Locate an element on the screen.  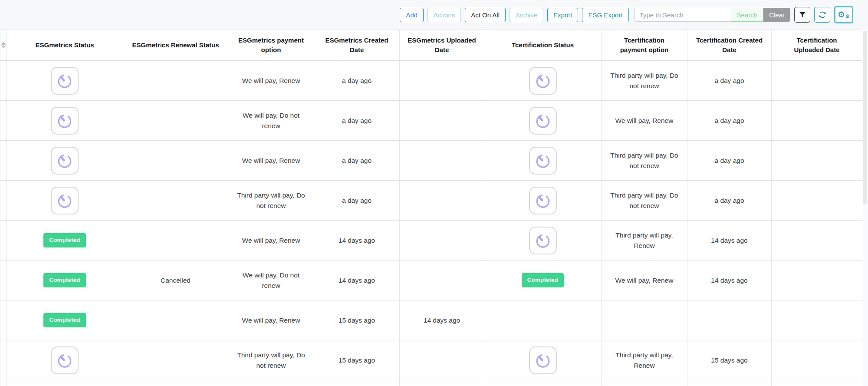
esg-export-button: ESG Export is located at coordinates (605, 15).